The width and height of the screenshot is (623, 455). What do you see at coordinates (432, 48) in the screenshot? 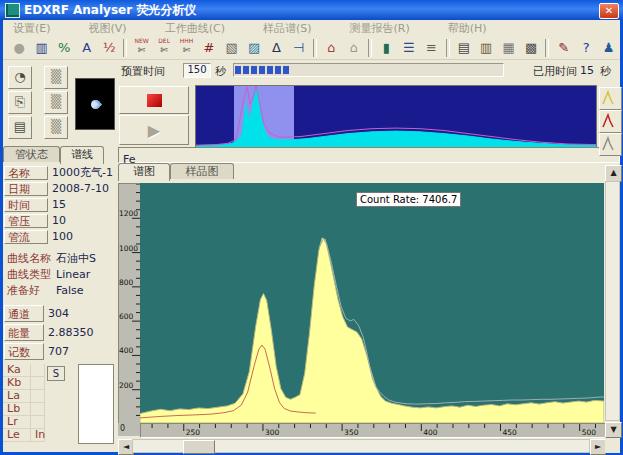
I see `list-dots-icon-glyph: ≡` at bounding box center [432, 48].